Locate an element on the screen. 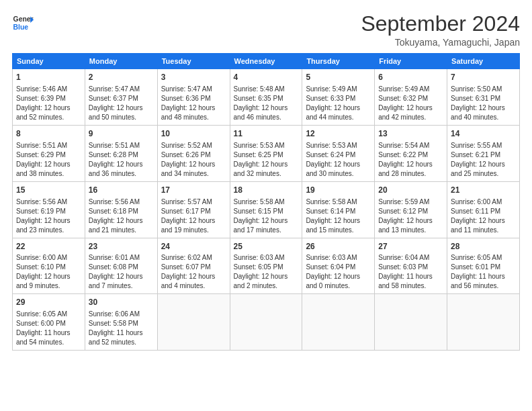 This screenshot has height=411, width=532. day-number: 9 is located at coordinates (121, 134).